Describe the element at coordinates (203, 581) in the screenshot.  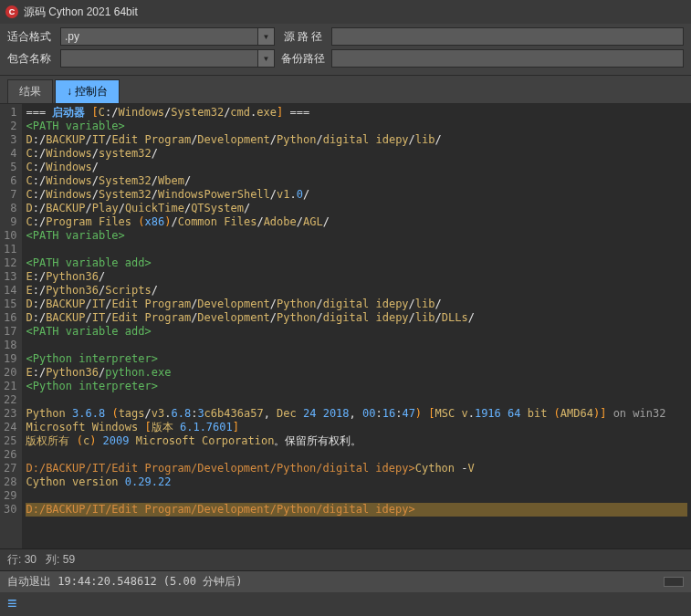
I see `auto-exit-remain: (5.00 分钟后)` at that location.